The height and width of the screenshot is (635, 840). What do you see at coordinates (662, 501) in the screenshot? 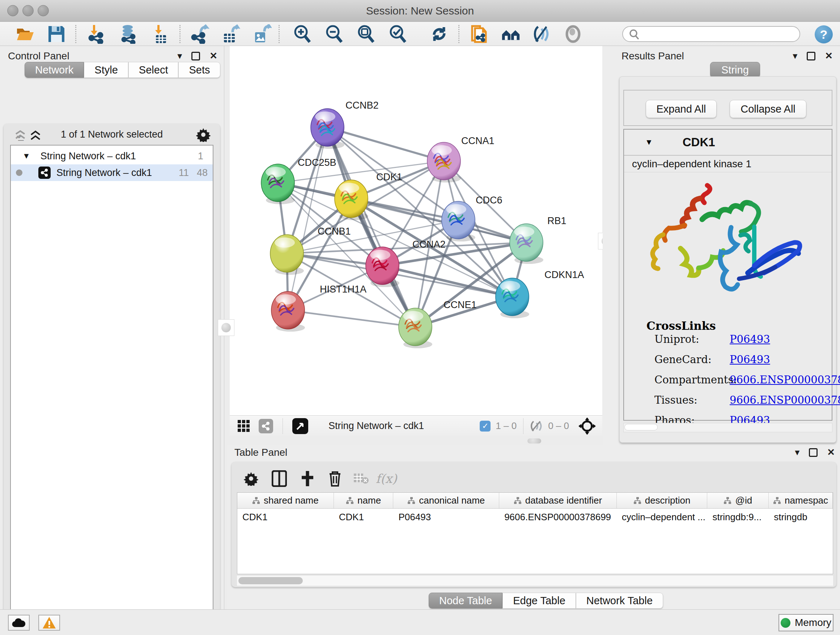
I see `column-header-4: description` at bounding box center [662, 501].